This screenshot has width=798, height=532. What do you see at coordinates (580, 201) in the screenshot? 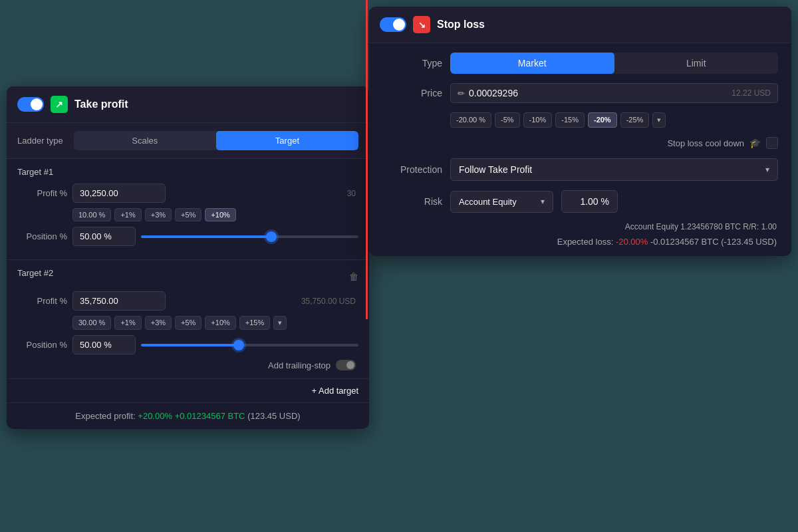
I see `risk-row: Risk Account Equity ▾` at bounding box center [580, 201].